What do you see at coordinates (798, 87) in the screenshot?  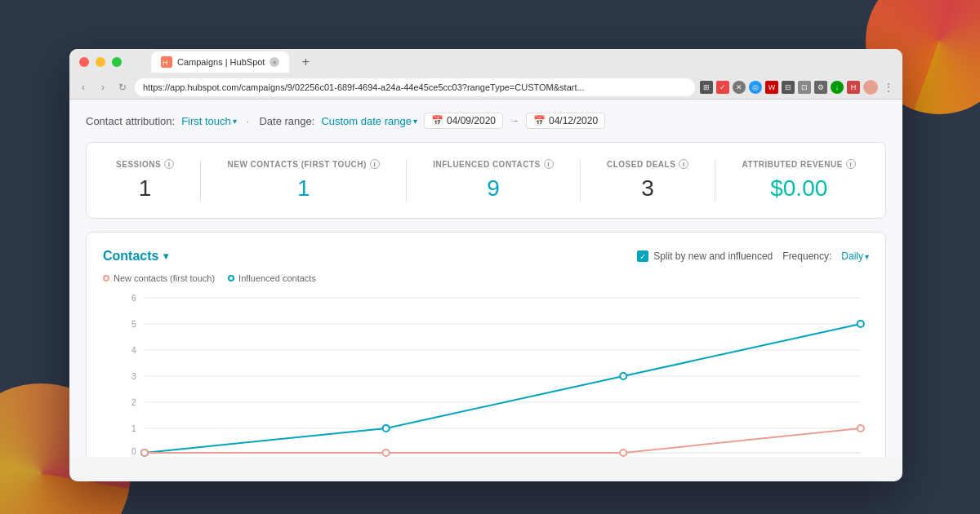 I see `browser-extension-actions: ⊞ ✓ ✕ ◎ W ⊟ ⊡ ⚙ ↓ H ⋮` at bounding box center [798, 87].